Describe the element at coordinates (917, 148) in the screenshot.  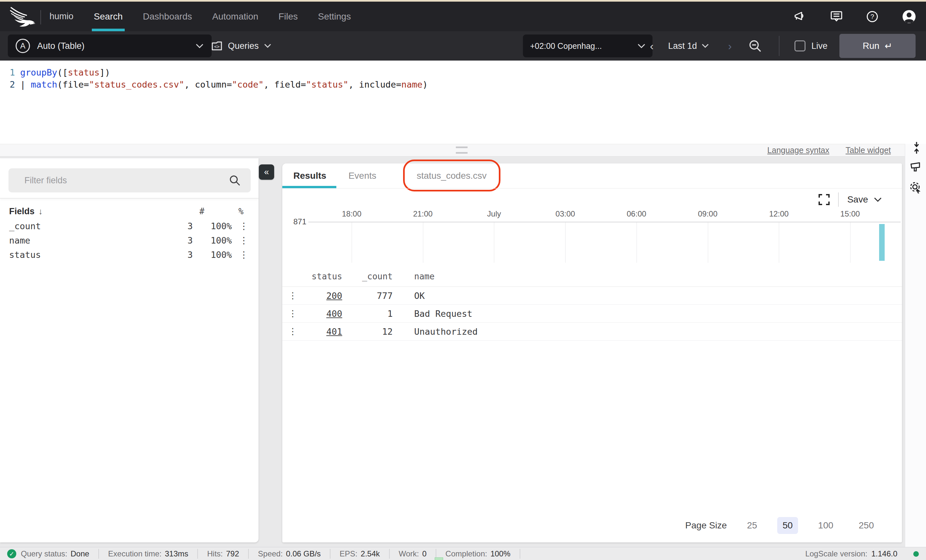
I see `collapse-vertical-icon` at that location.